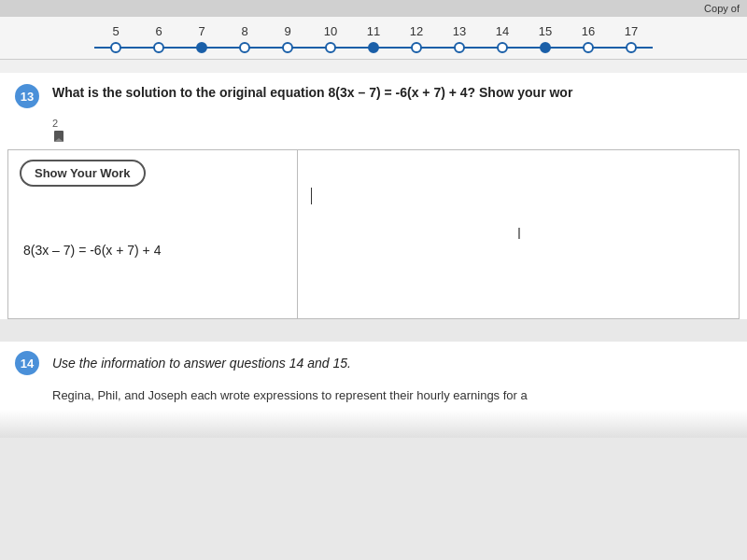 The image size is (747, 560). I want to click on num-17: 17, so click(631, 32).